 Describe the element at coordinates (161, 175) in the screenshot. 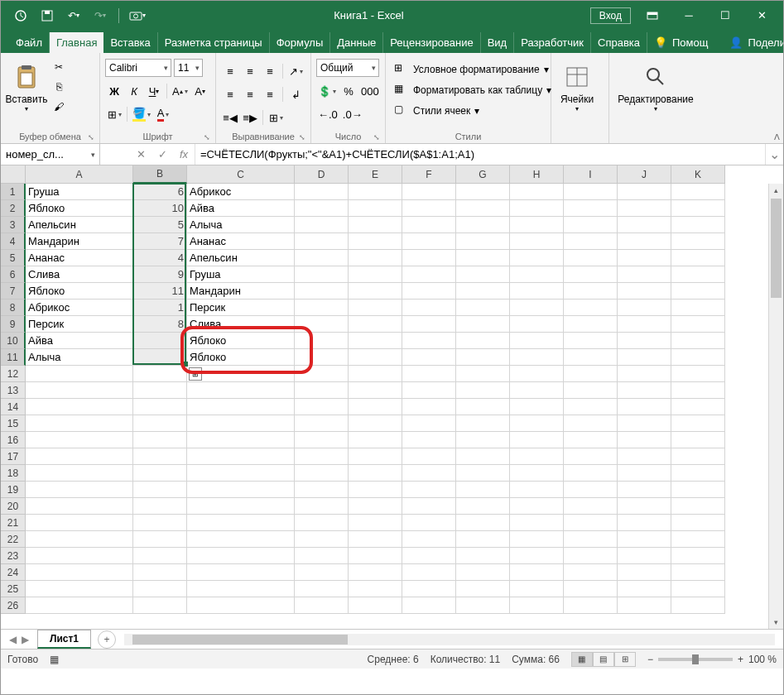

I see `column-header-B: B` at that location.